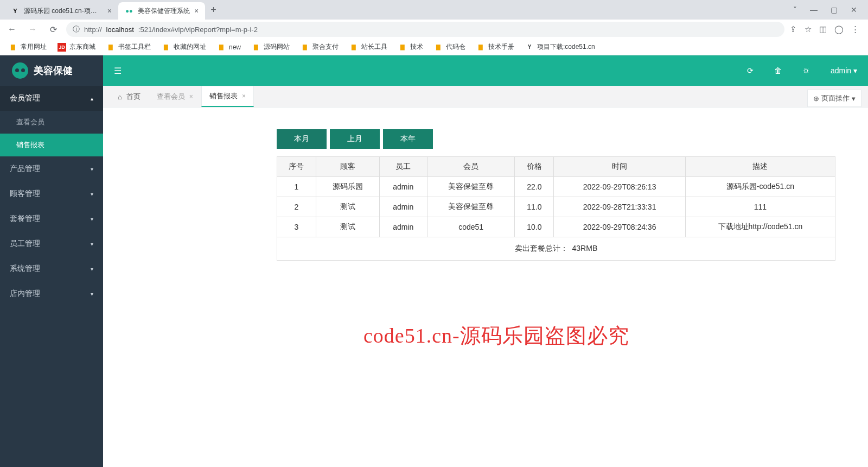  I want to click on extensions-icon: ◫, so click(823, 29).